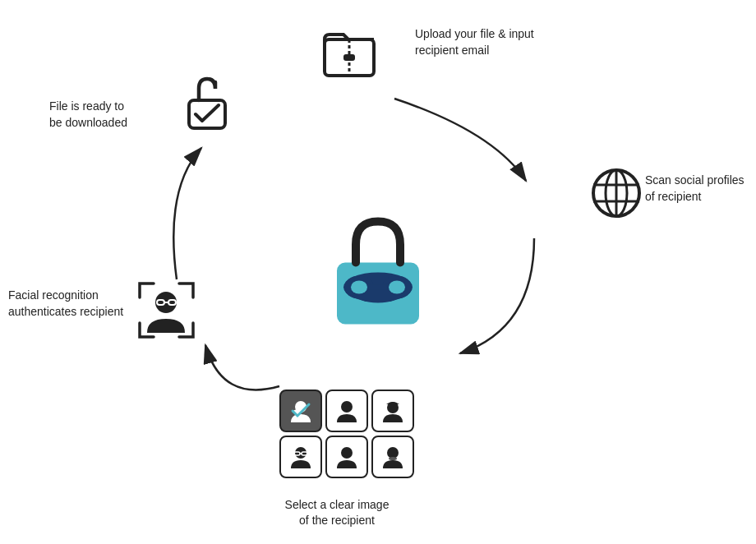 The width and height of the screenshot is (756, 544). What do you see at coordinates (166, 311) in the screenshot?
I see `facial-recognition-icon` at bounding box center [166, 311].